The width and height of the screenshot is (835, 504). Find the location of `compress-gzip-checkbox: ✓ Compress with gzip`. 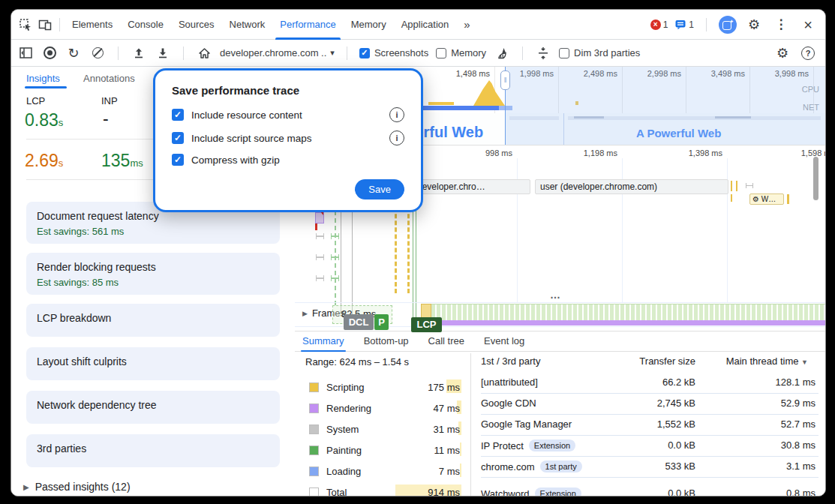

compress-gzip-checkbox: ✓ Compress with gzip is located at coordinates (288, 160).